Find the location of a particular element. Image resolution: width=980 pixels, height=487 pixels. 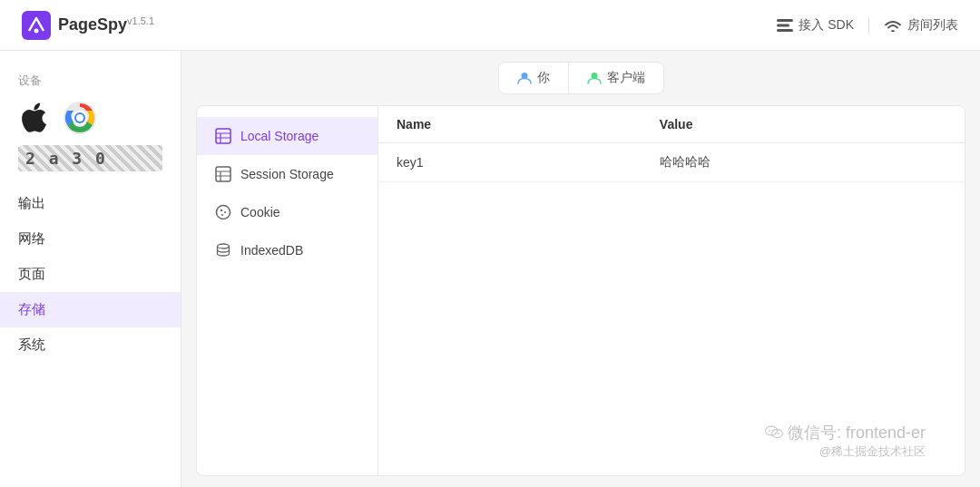

device-id: 2 a 3 0 is located at coordinates (91, 158).